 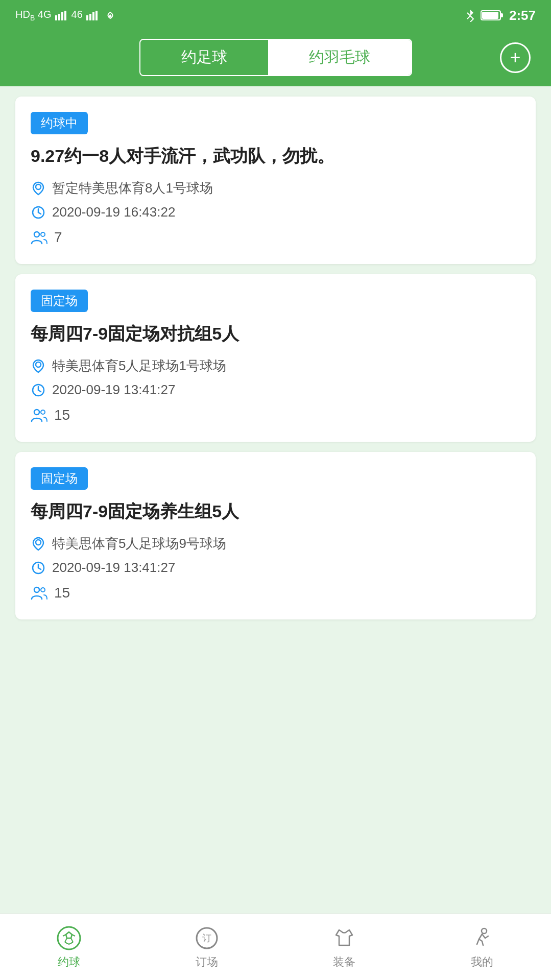 What do you see at coordinates (276, 212) in the screenshot?
I see `card-time-1: 2020-09-19 16:43:22` at bounding box center [276, 212].